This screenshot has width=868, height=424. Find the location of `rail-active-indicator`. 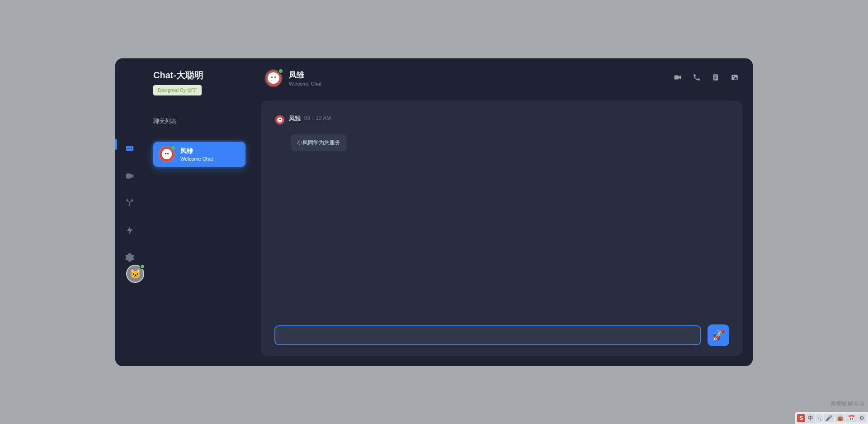

rail-active-indicator is located at coordinates (116, 144).